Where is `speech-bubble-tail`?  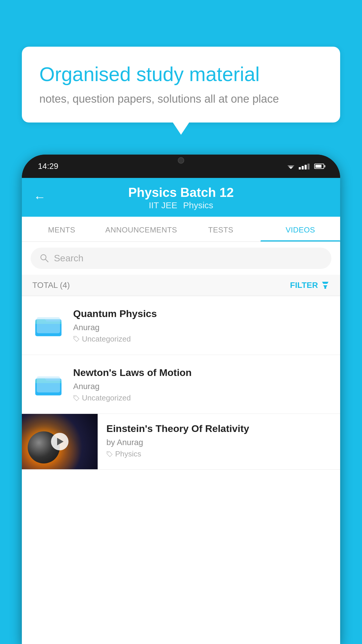
speech-bubble-tail is located at coordinates (181, 129).